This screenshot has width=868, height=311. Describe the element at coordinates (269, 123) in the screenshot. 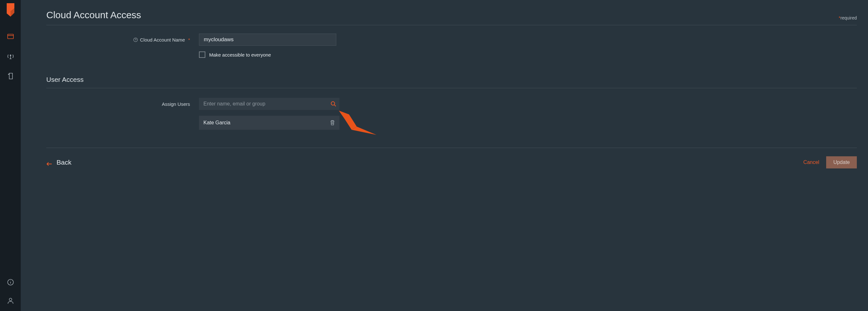

I see `assigned-user-row: Kate Garcia` at that location.